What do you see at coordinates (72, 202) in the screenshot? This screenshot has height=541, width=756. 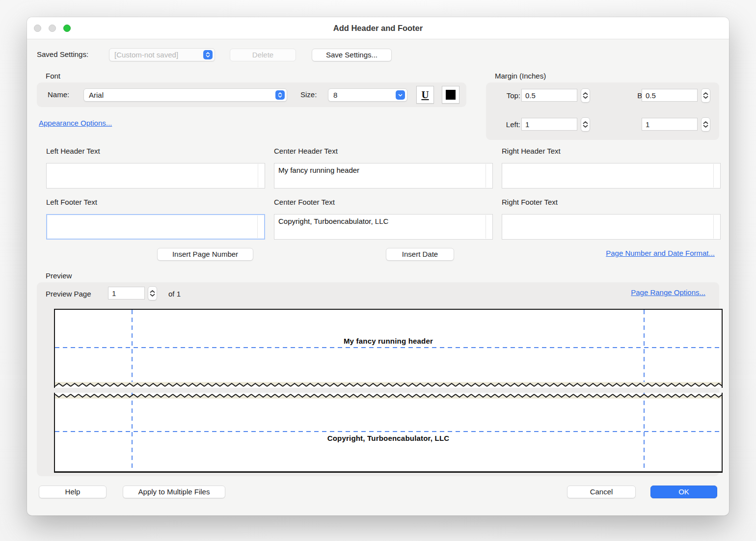 I see `left-footer-label: Left Footer Text` at bounding box center [72, 202].